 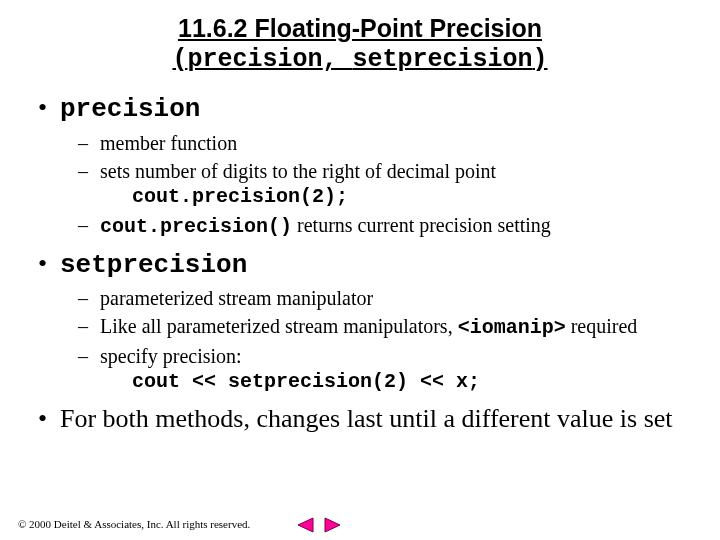 What do you see at coordinates (398, 197) in the screenshot?
I see `code-cout-precision-2: cout.precision(2);` at bounding box center [398, 197].